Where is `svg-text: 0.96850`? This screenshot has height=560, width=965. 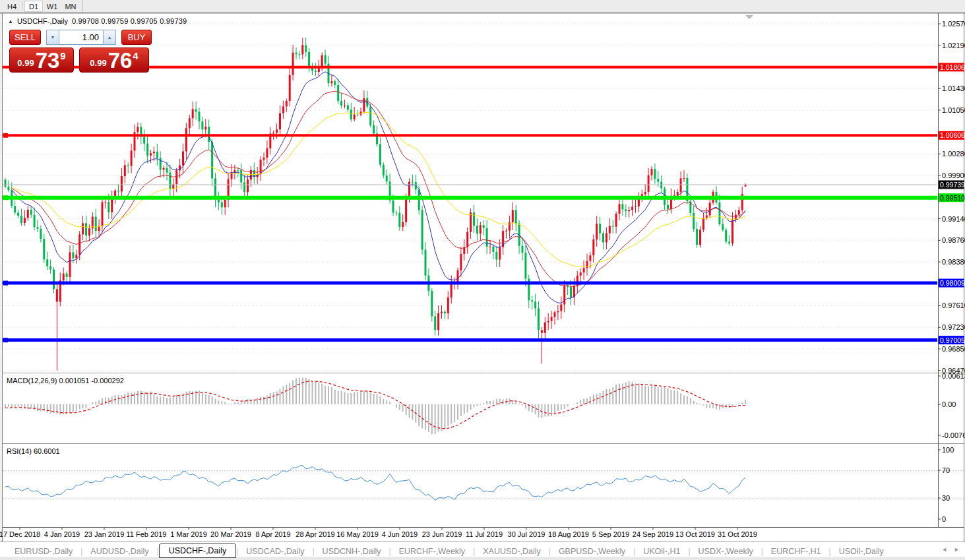 svg-text: 0.96850 is located at coordinates (954, 349).